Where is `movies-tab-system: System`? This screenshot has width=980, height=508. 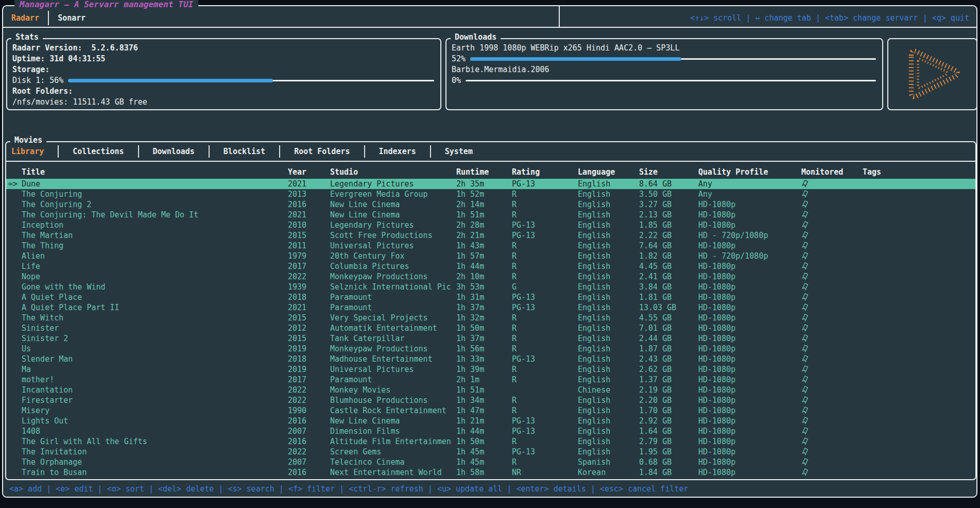 movies-tab-system: System is located at coordinates (459, 151).